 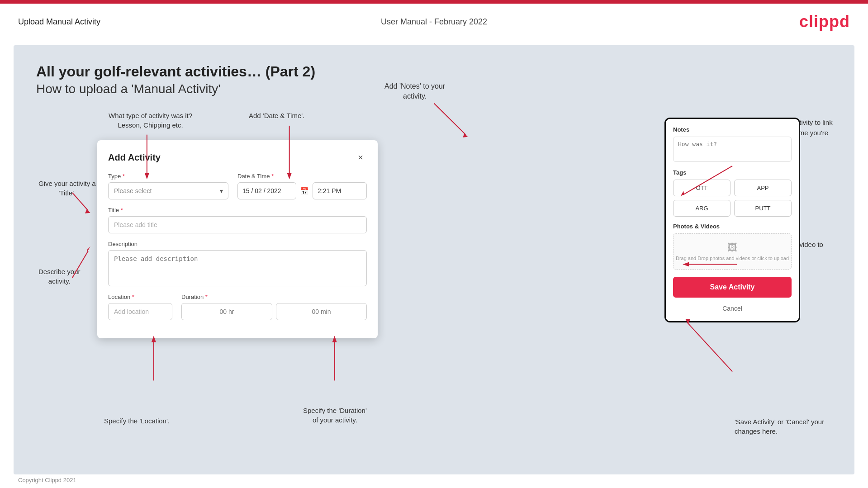 I want to click on cancel-button: Cancel, so click(x=732, y=308).